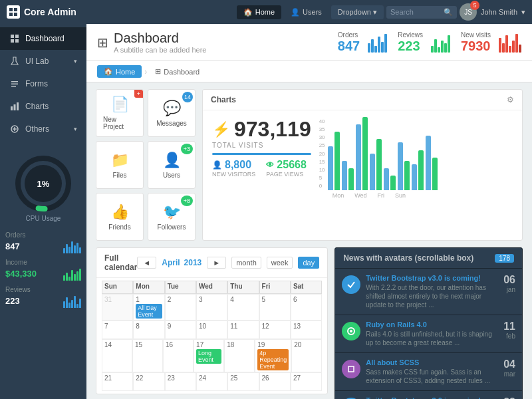  What do you see at coordinates (491, 43) in the screenshot?
I see `header-stat-visits: New visits 7930` at bounding box center [491, 43].